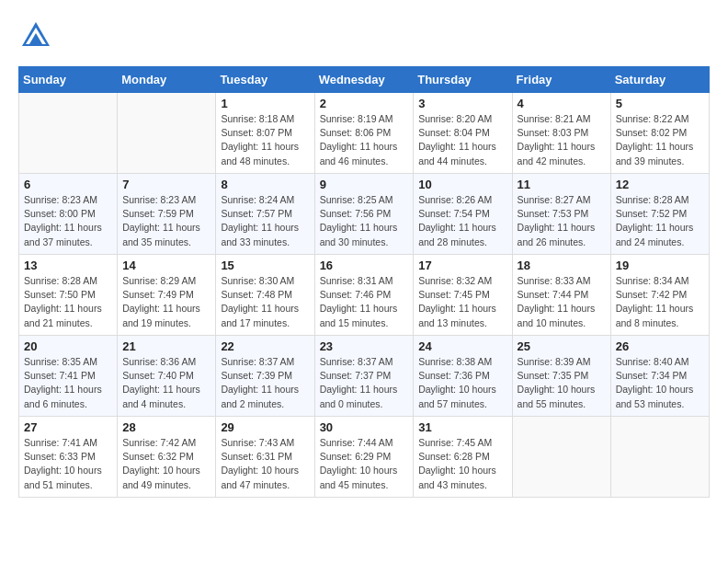  I want to click on calendar-cell: 2Sunrise: 8:19 AM Sunset: 8:06 PM Daylig…, so click(364, 133).